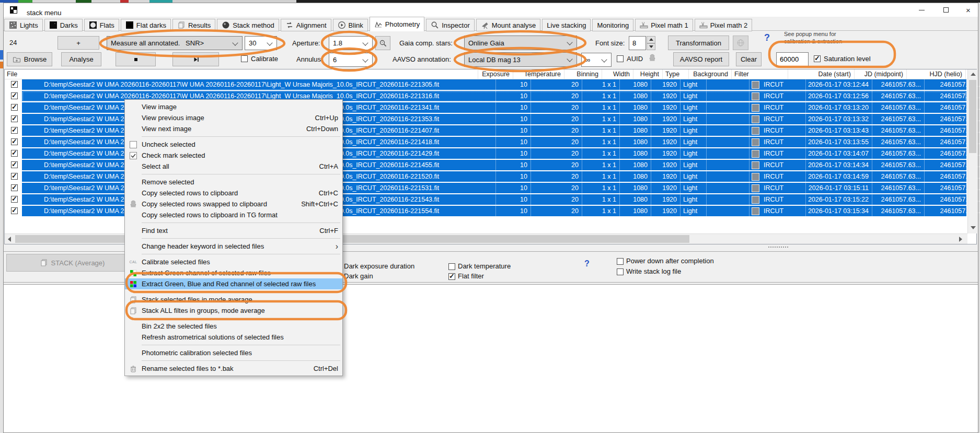  I want to click on aperture-combo: 1.8, so click(351, 43).